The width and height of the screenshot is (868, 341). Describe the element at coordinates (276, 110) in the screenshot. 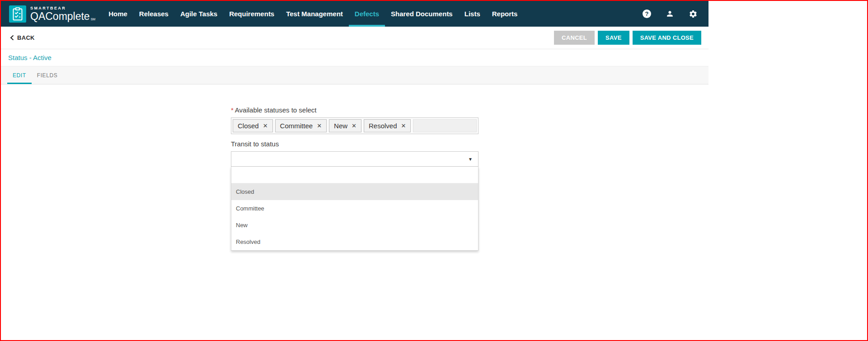

I see `statuses-label-text: Available statuses to select` at that location.